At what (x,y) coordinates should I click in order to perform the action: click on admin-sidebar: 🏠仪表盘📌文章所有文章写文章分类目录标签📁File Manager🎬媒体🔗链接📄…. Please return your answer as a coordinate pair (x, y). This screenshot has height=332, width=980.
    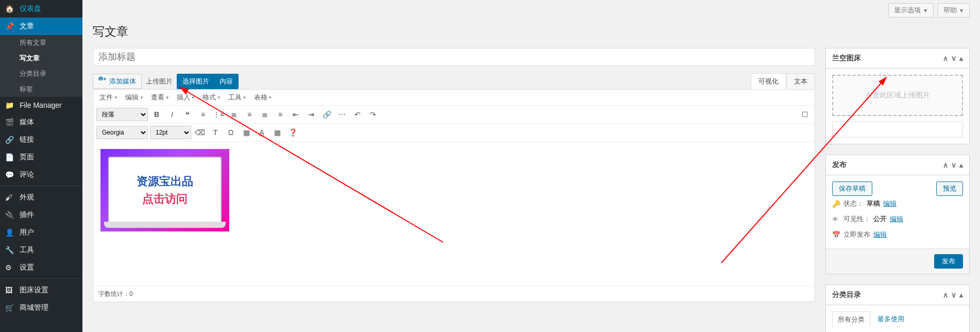
    Looking at the image, I should click on (41, 166).